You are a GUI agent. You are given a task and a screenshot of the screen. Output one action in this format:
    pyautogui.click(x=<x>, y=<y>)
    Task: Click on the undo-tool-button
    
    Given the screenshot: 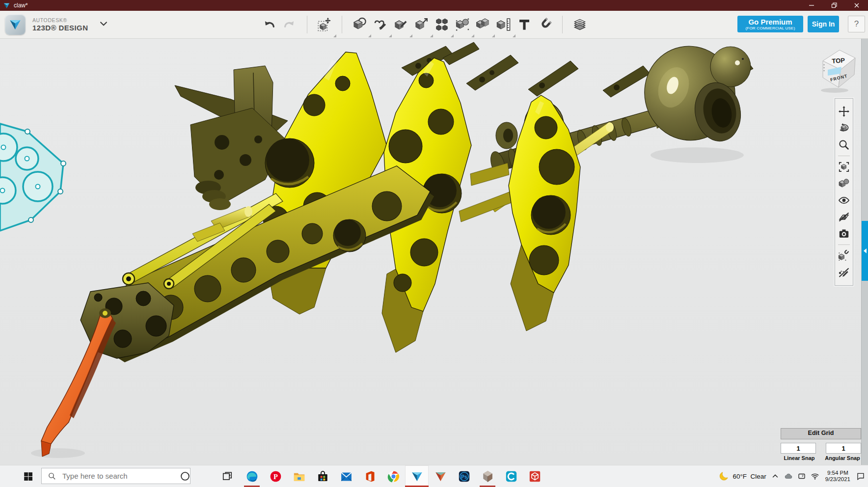 What is the action you would take?
    pyautogui.click(x=269, y=25)
    